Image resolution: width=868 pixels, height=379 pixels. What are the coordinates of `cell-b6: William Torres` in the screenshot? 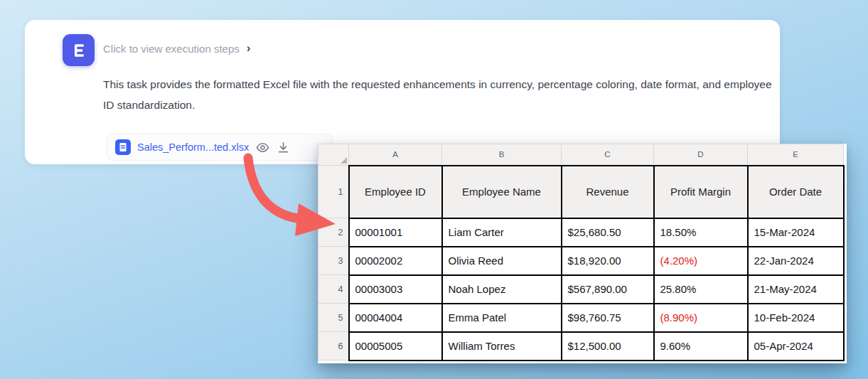 It's located at (502, 346).